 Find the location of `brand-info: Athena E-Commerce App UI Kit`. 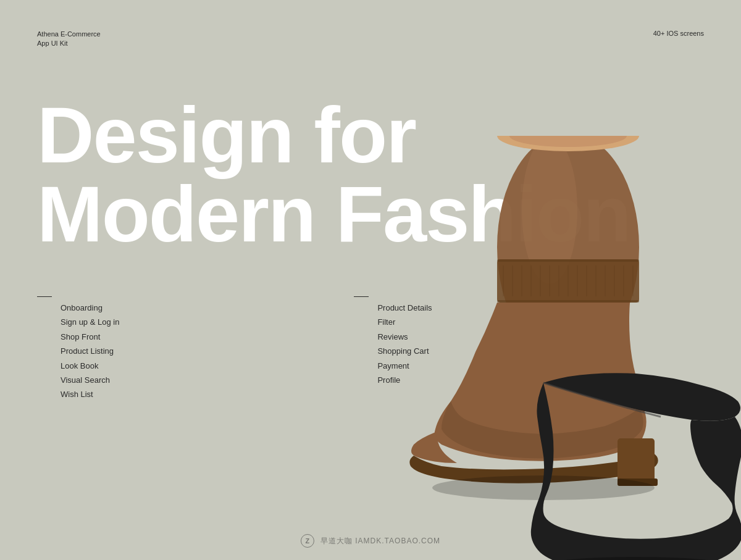

brand-info: Athena E-Commerce App UI Kit is located at coordinates (69, 40).